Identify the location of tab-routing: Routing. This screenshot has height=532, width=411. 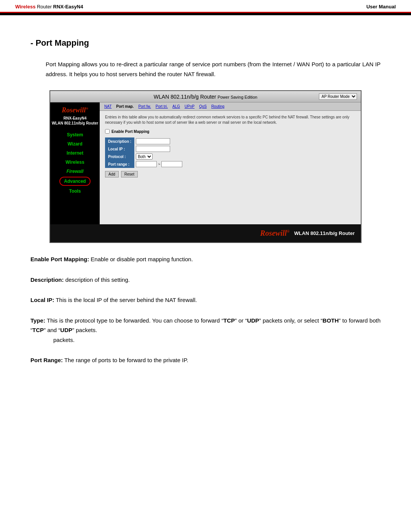
(218, 107).